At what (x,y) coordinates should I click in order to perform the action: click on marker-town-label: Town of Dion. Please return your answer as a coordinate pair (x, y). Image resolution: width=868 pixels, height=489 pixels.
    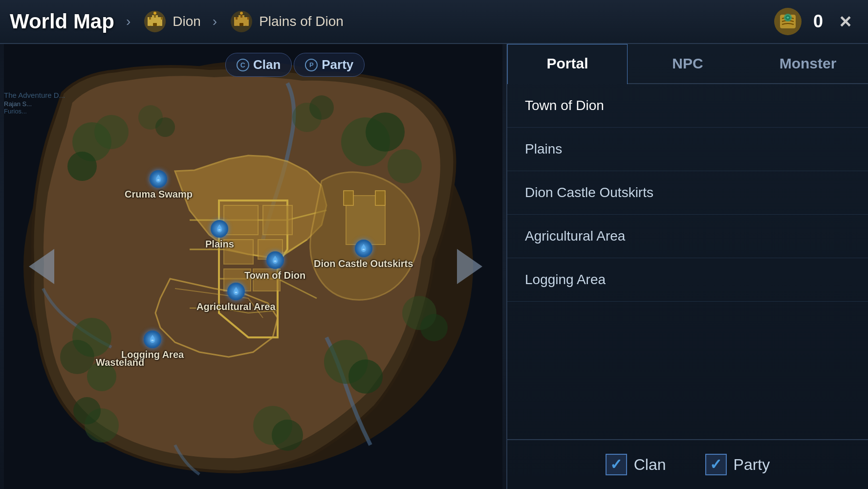
    Looking at the image, I should click on (275, 276).